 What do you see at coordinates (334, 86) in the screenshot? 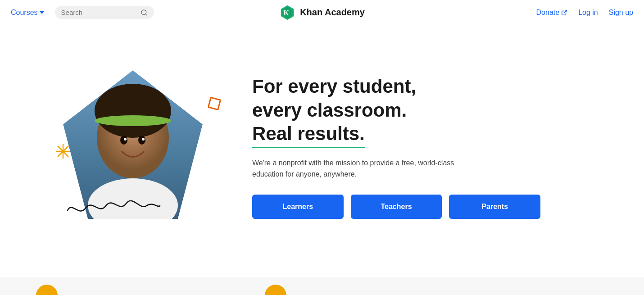
I see `hero-headline-line1: For every student,` at bounding box center [334, 86].